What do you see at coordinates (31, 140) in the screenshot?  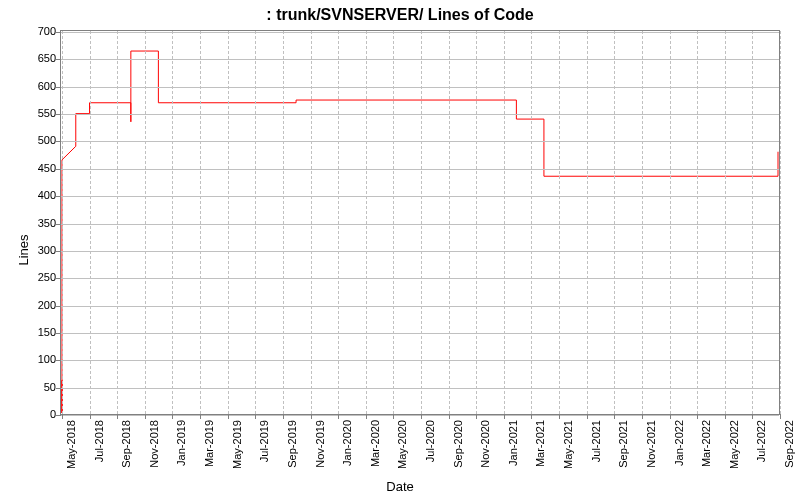 I see `y-tick-label: 500` at bounding box center [31, 140].